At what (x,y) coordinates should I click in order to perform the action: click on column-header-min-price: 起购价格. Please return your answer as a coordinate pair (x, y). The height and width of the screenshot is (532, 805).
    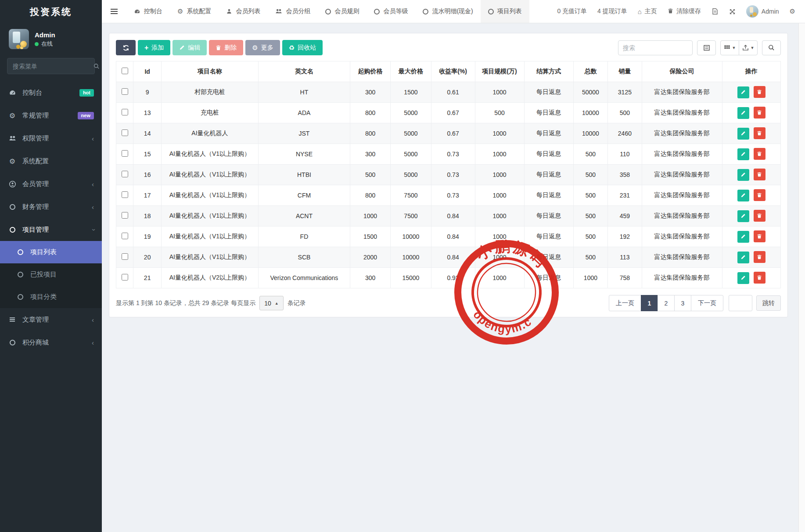
    Looking at the image, I should click on (370, 72).